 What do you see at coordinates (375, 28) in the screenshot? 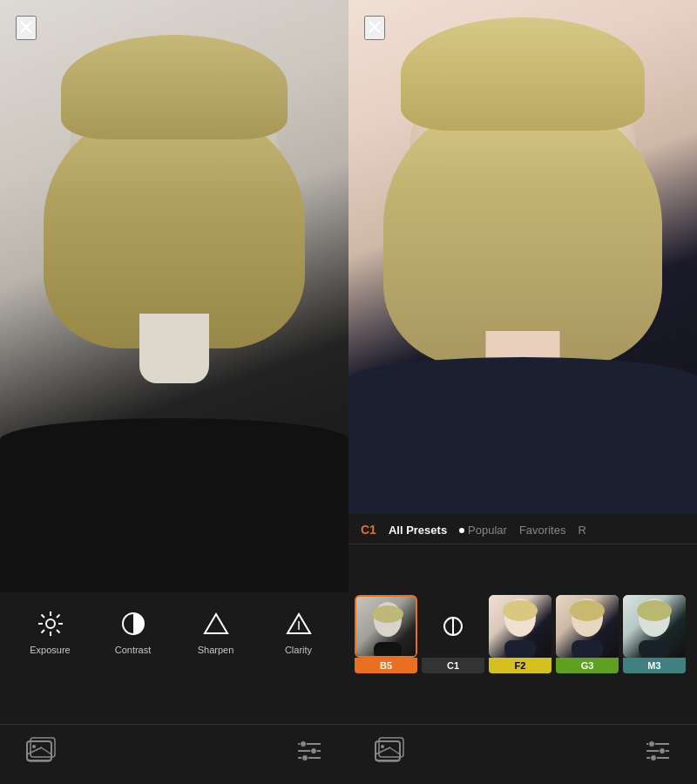
I see `right-close-button: ✕` at bounding box center [375, 28].